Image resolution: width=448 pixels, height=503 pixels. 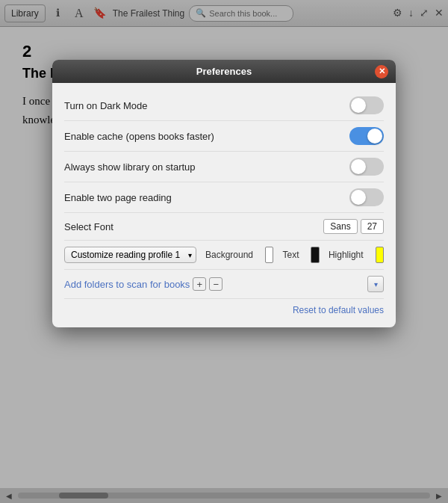 I want to click on cache-row: Enable cache (opens books faster), so click(x=224, y=136).